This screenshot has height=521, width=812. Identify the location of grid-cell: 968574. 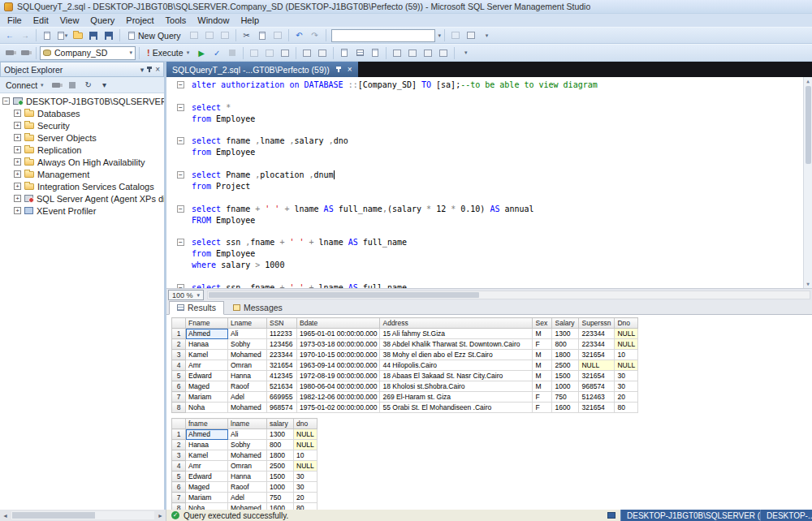
(597, 386).